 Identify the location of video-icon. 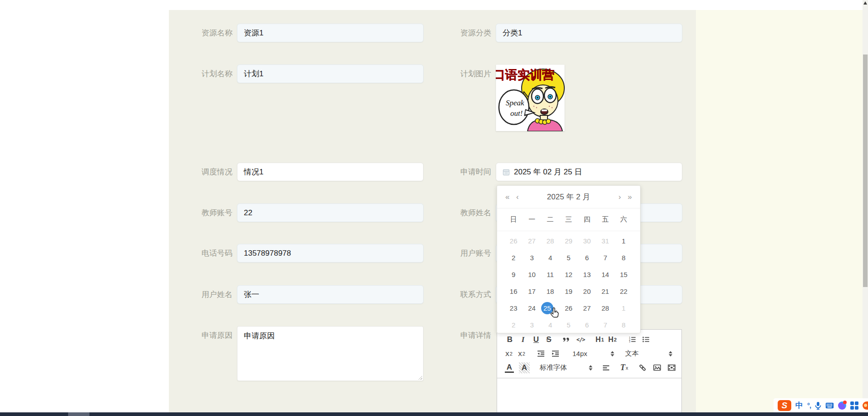
(671, 368).